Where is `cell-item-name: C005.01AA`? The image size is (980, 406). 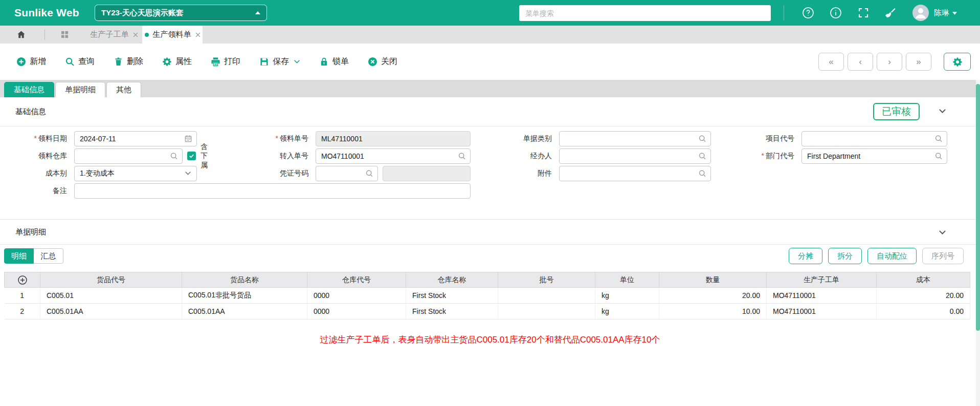 cell-item-name: C005.01AA is located at coordinates (244, 311).